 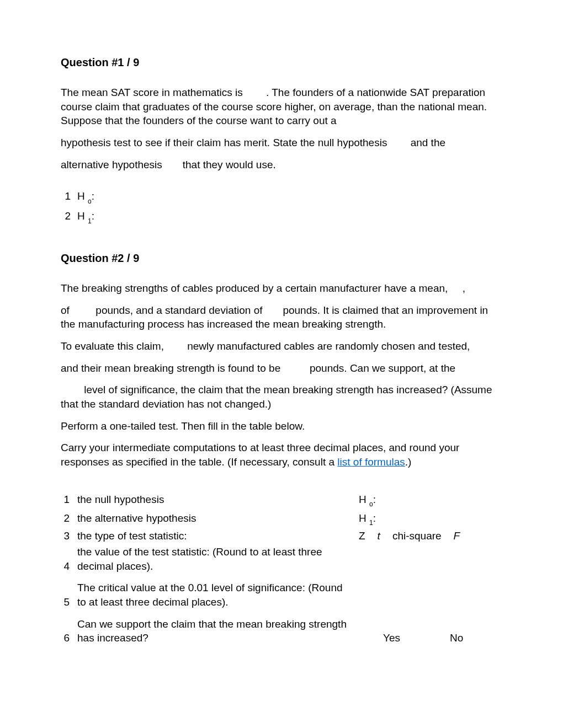 I want to click on row-num: 2, so click(x=69, y=518).